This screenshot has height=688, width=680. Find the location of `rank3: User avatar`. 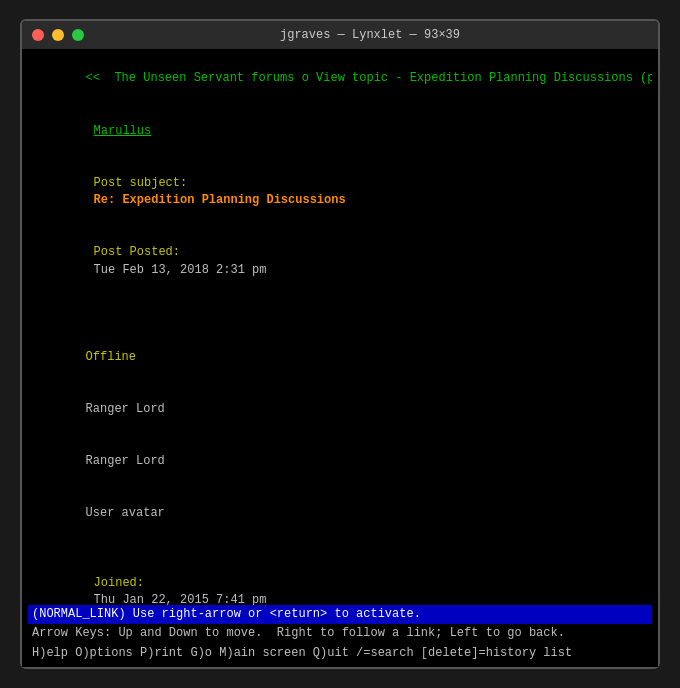

rank3: User avatar is located at coordinates (126, 513).